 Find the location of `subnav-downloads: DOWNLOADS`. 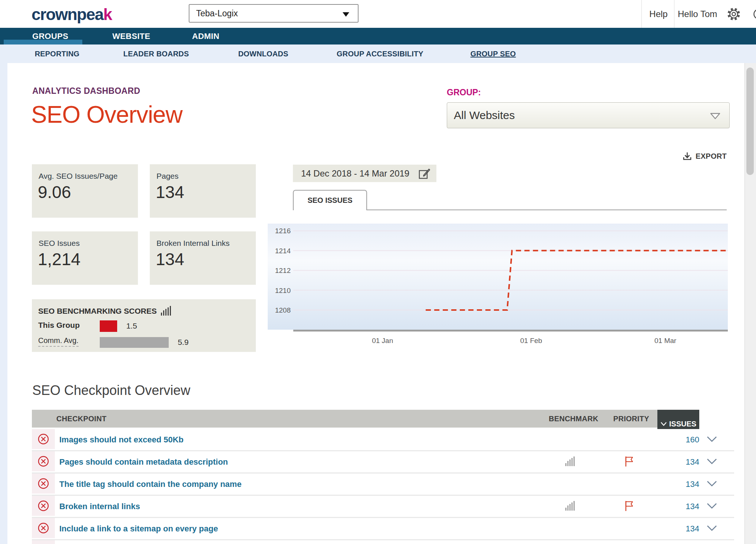

subnav-downloads: DOWNLOADS is located at coordinates (263, 54).